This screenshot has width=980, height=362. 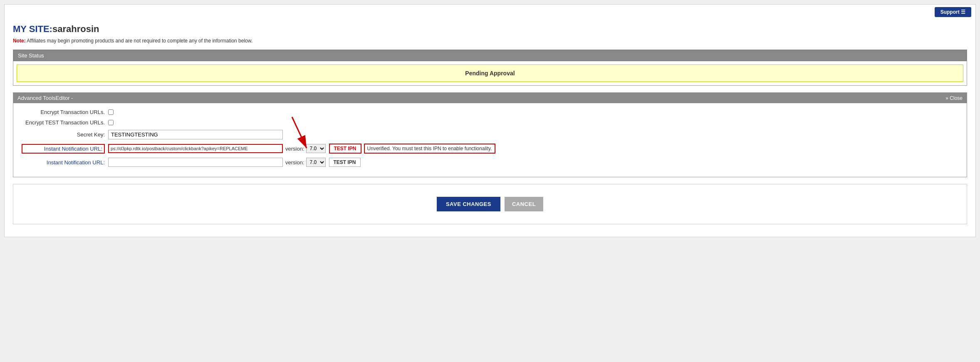 What do you see at coordinates (345, 149) in the screenshot?
I see `test-ipn-button-1: TEST IPN` at bounding box center [345, 149].